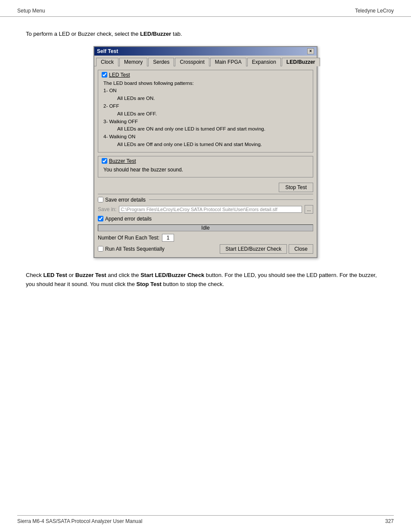 This screenshot has width=411, height=532. What do you see at coordinates (206, 61) in the screenshot?
I see `tab-bar: Clock Memory Serdes Crosspoint Main FPGA…` at bounding box center [206, 61].